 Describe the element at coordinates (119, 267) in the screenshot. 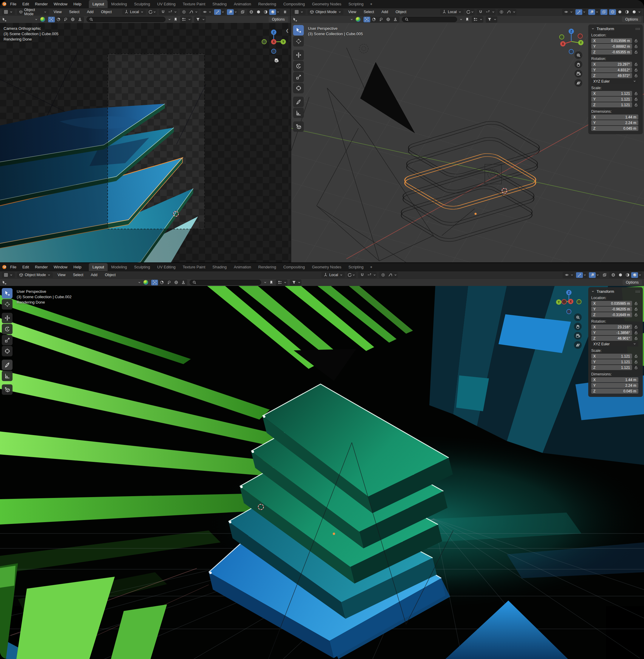

I see `tab-modeling: Modeling` at that location.